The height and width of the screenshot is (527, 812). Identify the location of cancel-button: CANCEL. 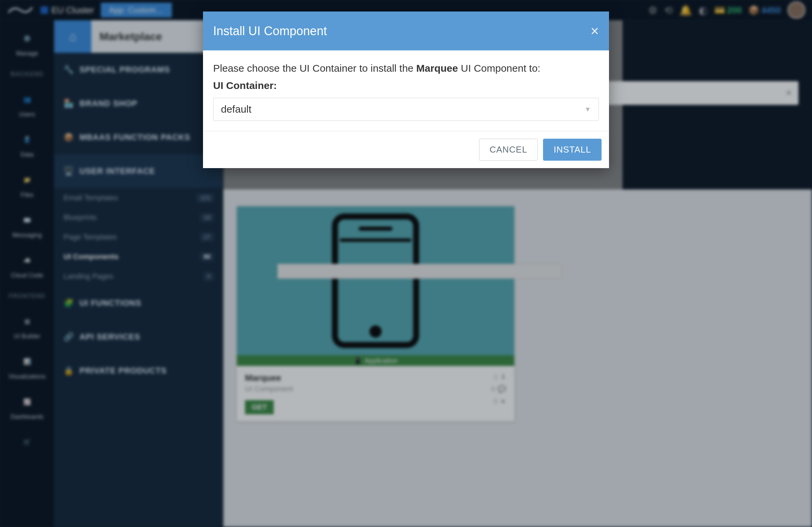
(508, 150).